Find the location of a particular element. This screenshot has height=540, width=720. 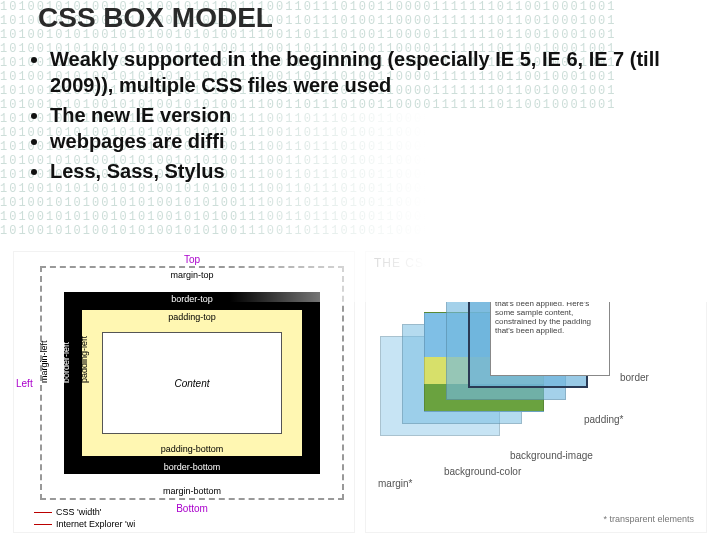

label-left: Left is located at coordinates (24, 384).